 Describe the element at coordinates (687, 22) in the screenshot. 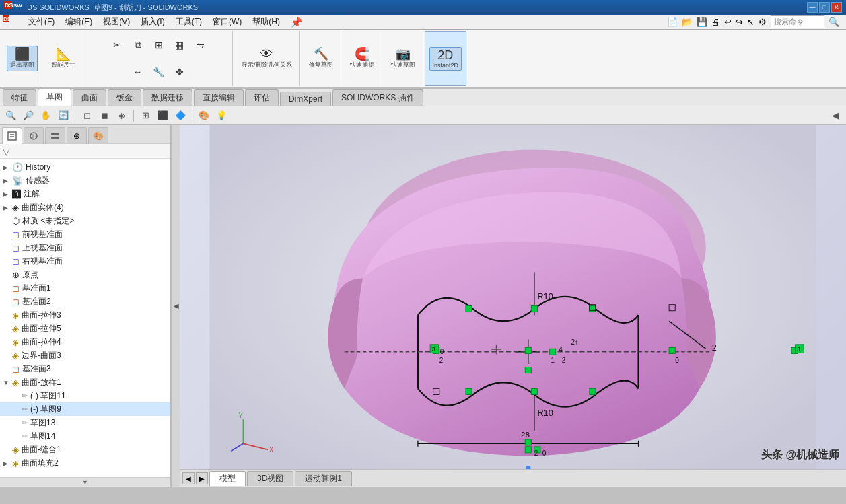

I see `open-icon: 📂` at that location.